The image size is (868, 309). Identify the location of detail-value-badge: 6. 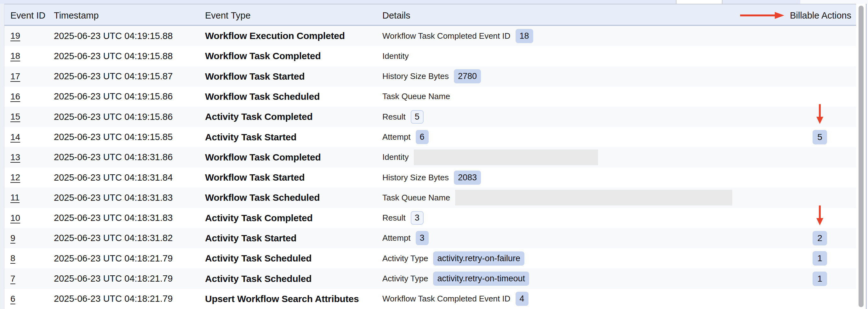
(422, 137).